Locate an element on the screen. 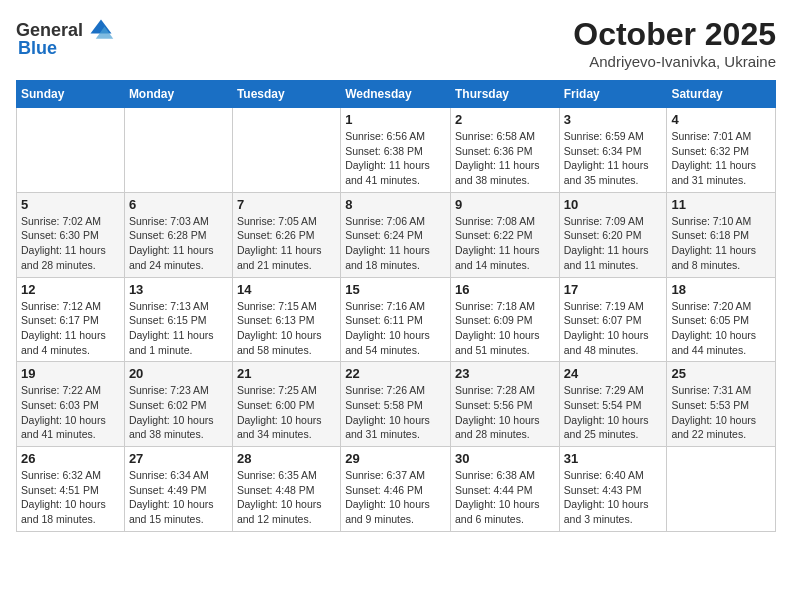  day-number: 26 is located at coordinates (70, 458).